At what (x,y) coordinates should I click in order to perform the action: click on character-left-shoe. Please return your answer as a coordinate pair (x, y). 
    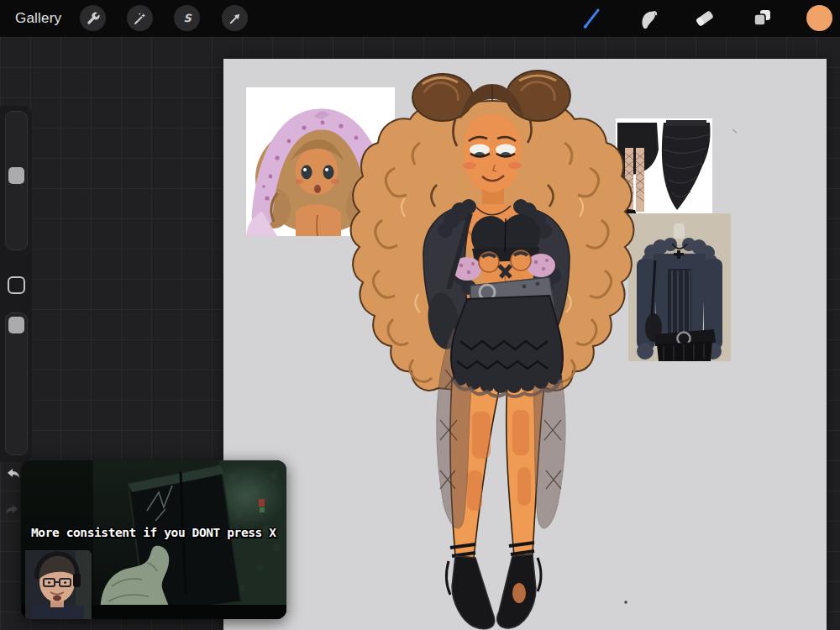
    Looking at the image, I should click on (474, 593).